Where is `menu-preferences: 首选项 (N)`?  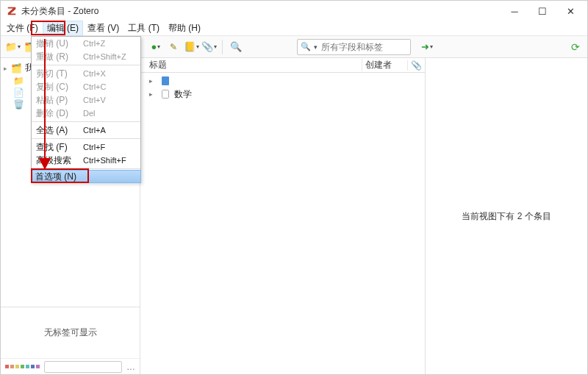
menu-preferences: 首选项 (N) is located at coordinates (86, 176).